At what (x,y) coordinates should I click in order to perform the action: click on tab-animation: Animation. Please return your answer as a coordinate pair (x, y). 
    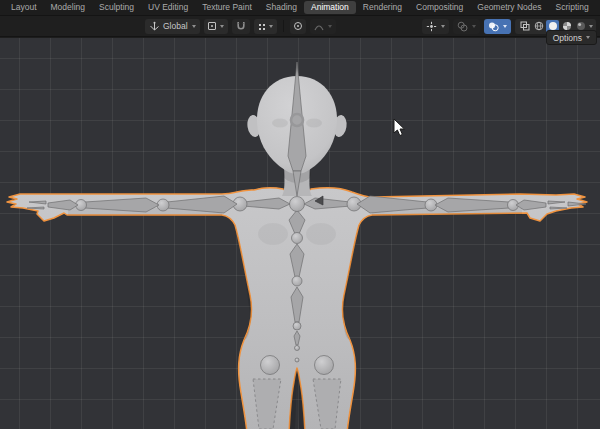
    Looking at the image, I should click on (330, 8).